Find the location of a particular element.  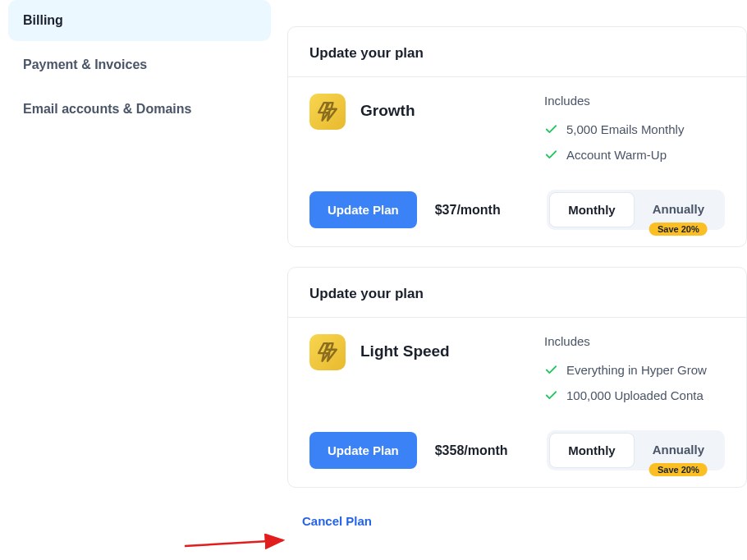

feature-item: Everything in Hyper Grow is located at coordinates (635, 370).